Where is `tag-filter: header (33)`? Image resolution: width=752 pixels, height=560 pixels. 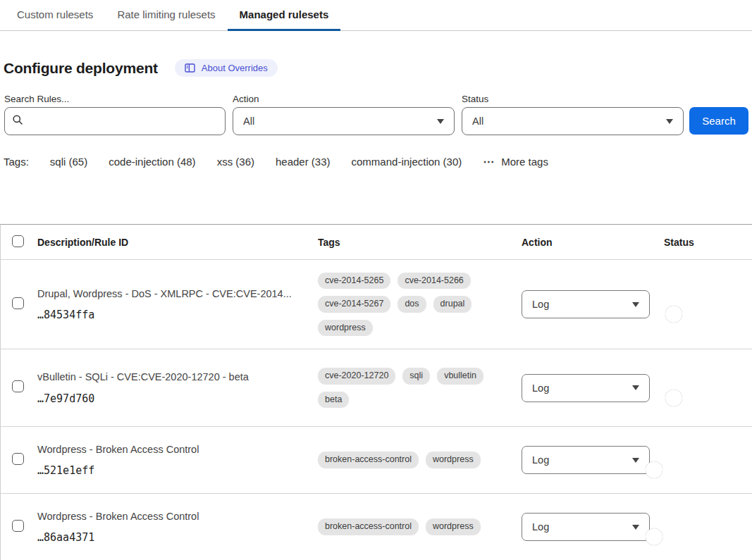
tag-filter: header (33) is located at coordinates (303, 162).